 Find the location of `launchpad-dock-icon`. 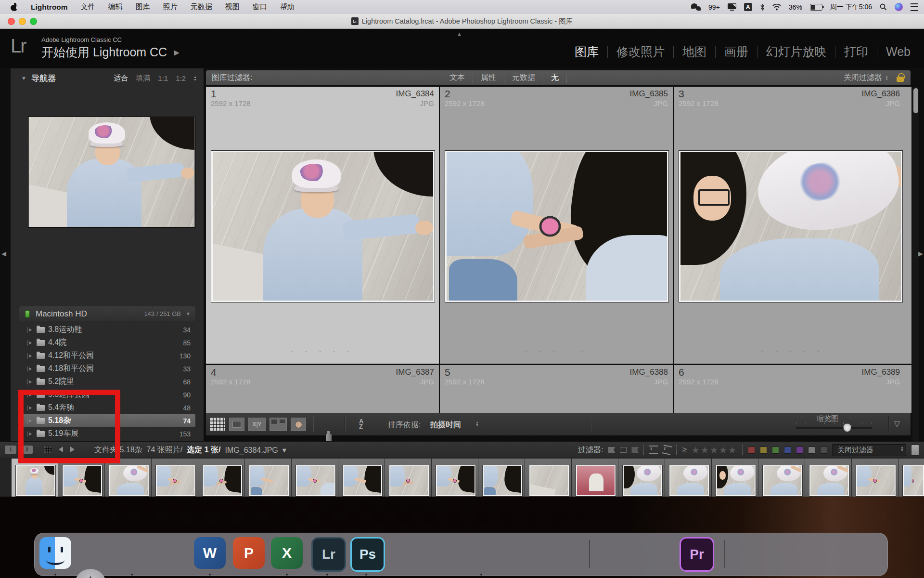

launchpad-dock-icon is located at coordinates (90, 573).